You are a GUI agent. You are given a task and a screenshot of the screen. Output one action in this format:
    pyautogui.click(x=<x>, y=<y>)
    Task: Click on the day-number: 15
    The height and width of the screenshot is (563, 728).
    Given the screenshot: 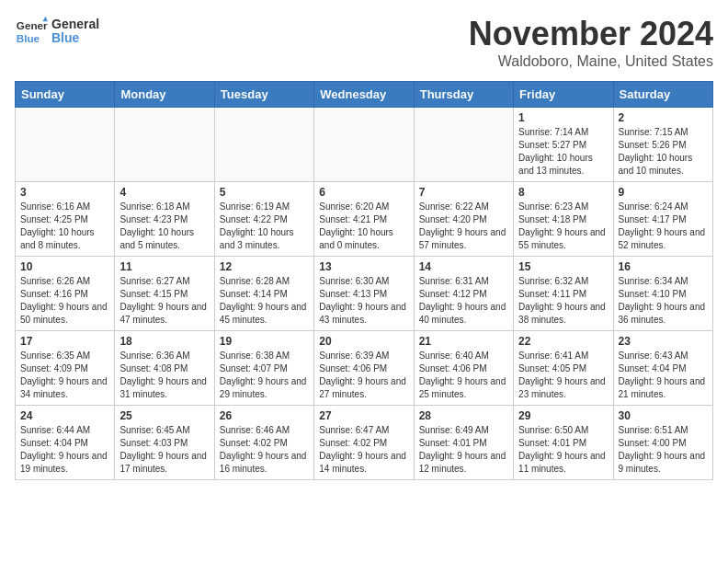 What is the action you would take?
    pyautogui.click(x=563, y=267)
    